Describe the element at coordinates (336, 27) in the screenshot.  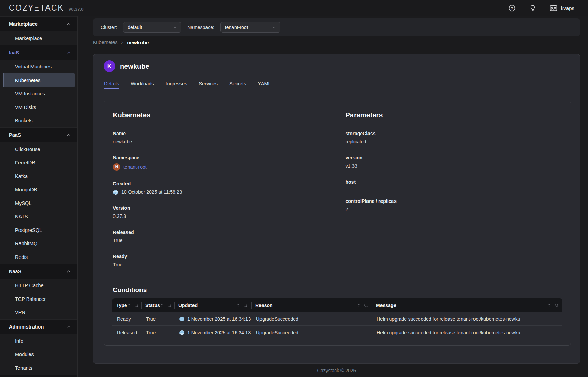
I see `context-filters-bar: Cluster: default Namespace: tenant-root` at that location.